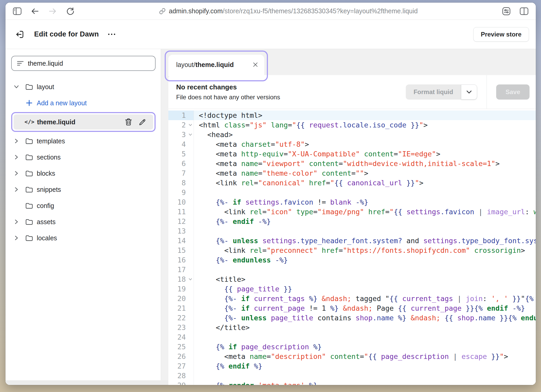 The image size is (541, 392). I want to click on gutter-line-number: 1, so click(181, 115).